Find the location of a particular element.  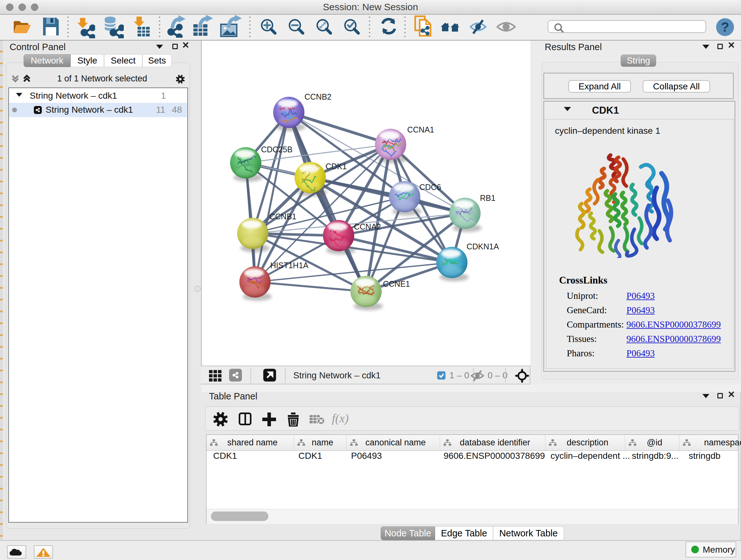

svg-text: CCNE1 is located at coordinates (397, 284).